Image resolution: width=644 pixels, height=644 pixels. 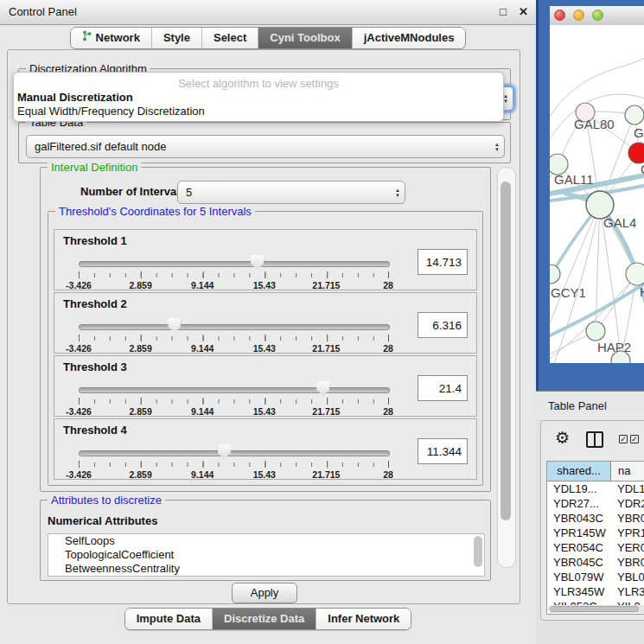 What do you see at coordinates (642, 169) in the screenshot?
I see `node-label-c: C` at bounding box center [642, 169].